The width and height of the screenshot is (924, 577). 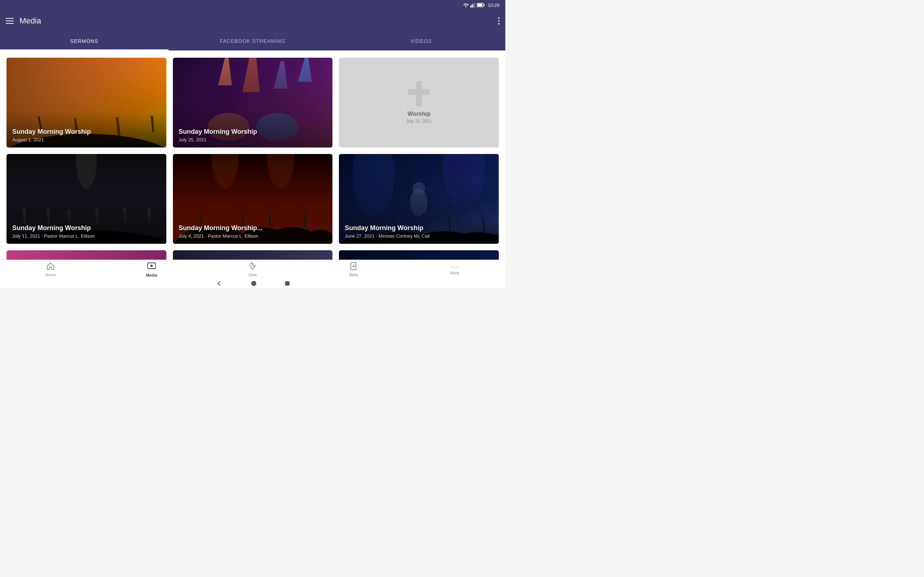 I want to click on android-home-button, so click(x=254, y=283).